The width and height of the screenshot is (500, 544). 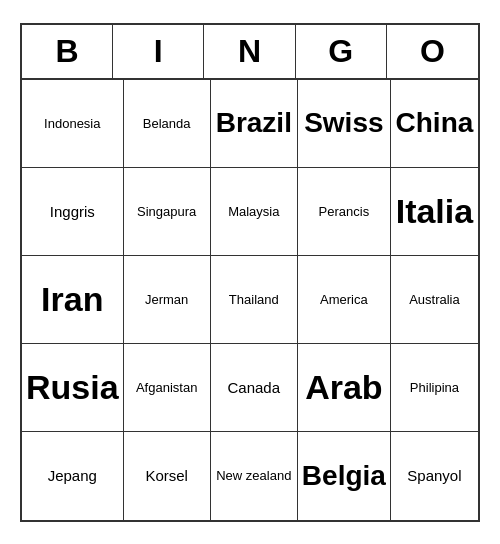 I want to click on bingo-cell: Jepang, so click(x=73, y=476).